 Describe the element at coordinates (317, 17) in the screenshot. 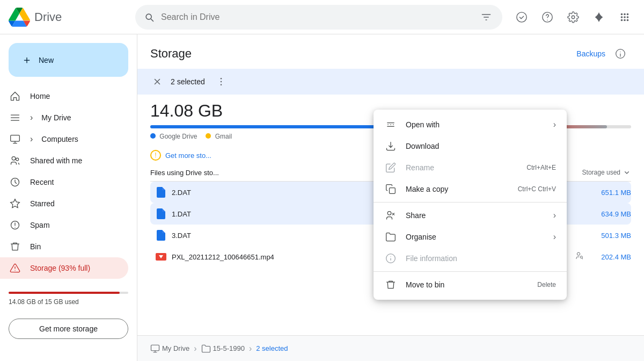

I see `search-input` at that location.